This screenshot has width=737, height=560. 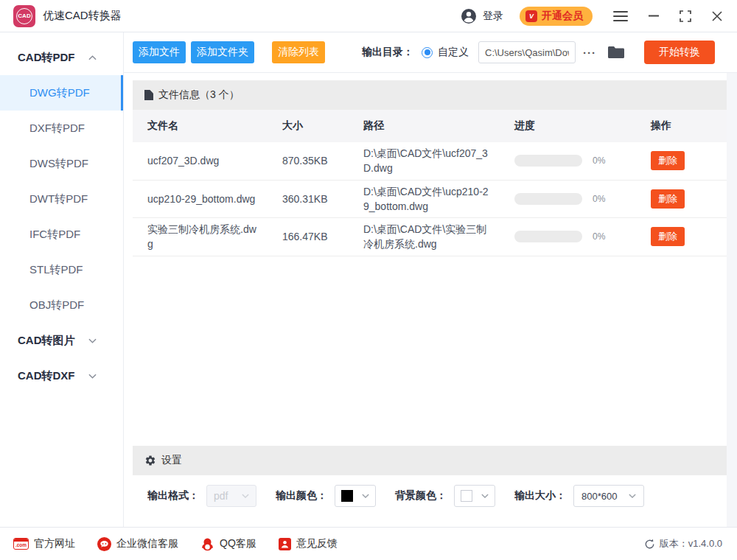 What do you see at coordinates (540, 496) in the screenshot?
I see `output-size-label: 输出大小：` at bounding box center [540, 496].